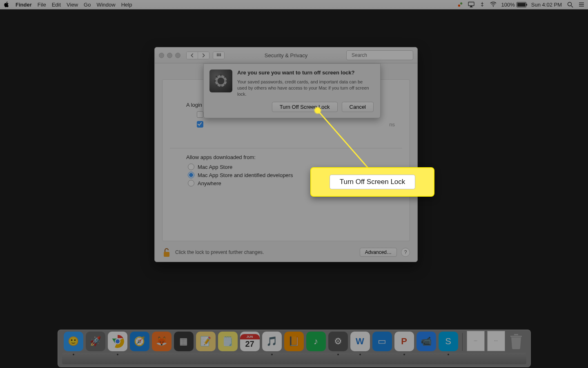  I want to click on dock-app-firefox: 🦊, so click(162, 341).